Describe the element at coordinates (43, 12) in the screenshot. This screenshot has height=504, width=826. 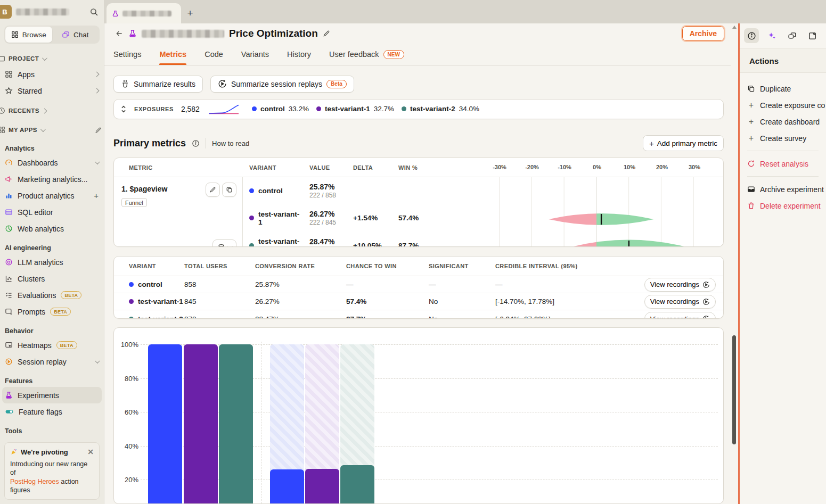
I see `workspace-name-blurred` at that location.